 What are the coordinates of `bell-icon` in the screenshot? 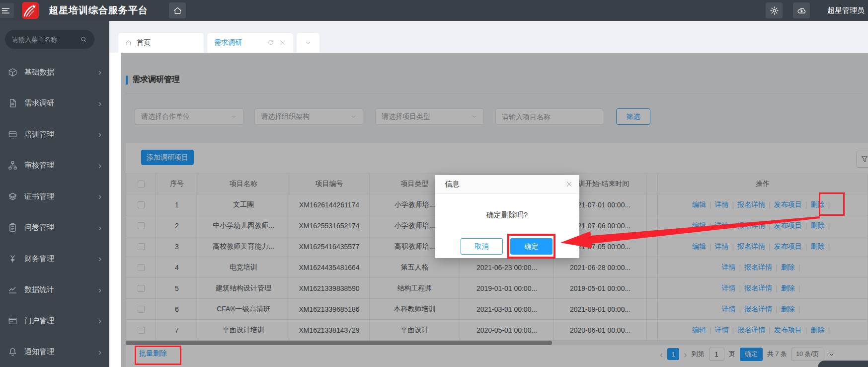 It's located at (13, 352).